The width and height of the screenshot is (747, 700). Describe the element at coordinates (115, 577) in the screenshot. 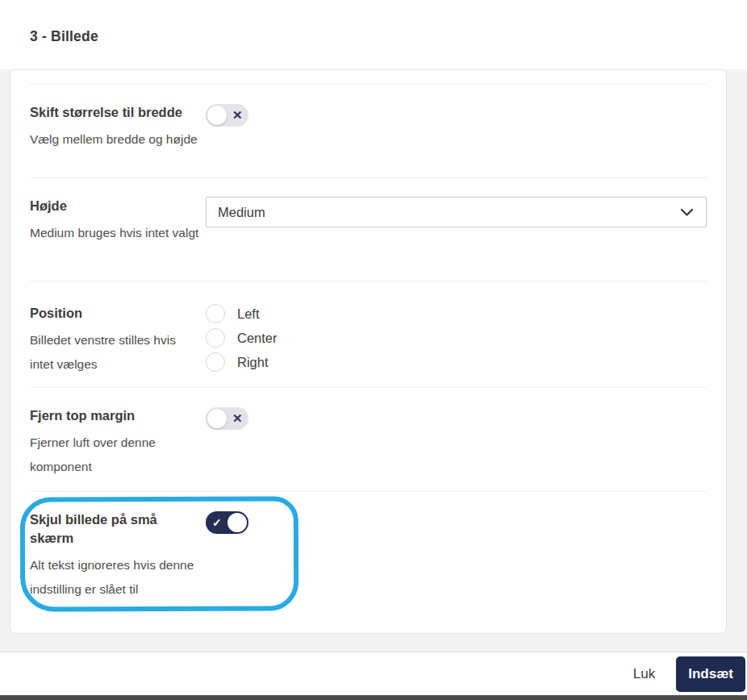

I see `setting-description: Alt tekst ignoreres hvis denne indstilli…` at that location.